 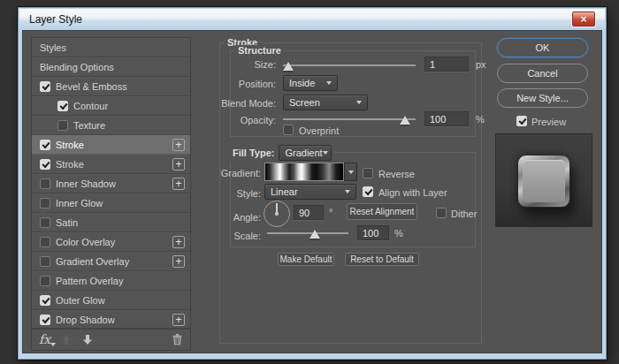 I want to click on sidebar-item-label: Contour, so click(x=90, y=106).